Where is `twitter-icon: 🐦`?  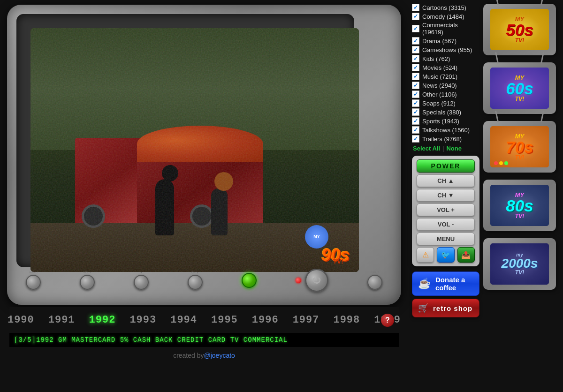
twitter-icon: 🐦 is located at coordinates (446, 255).